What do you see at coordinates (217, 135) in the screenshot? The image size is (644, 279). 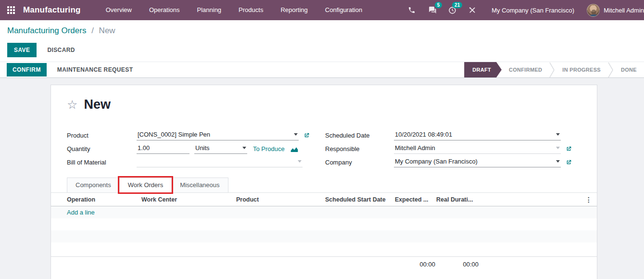 I see `product-input: [CONS_0002] Simple Pen` at bounding box center [217, 135].